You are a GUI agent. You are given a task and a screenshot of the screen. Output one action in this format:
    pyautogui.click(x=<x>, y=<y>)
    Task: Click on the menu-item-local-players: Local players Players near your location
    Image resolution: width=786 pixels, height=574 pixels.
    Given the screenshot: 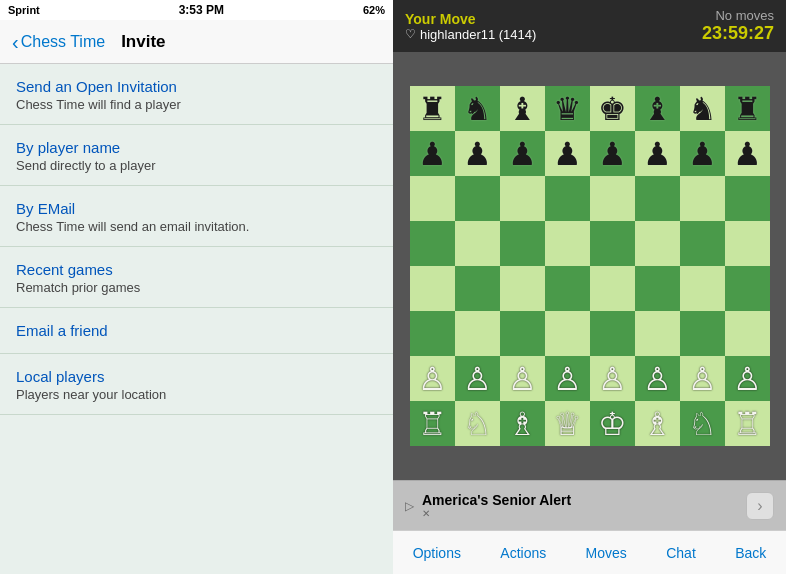 What is the action you would take?
    pyautogui.click(x=196, y=384)
    